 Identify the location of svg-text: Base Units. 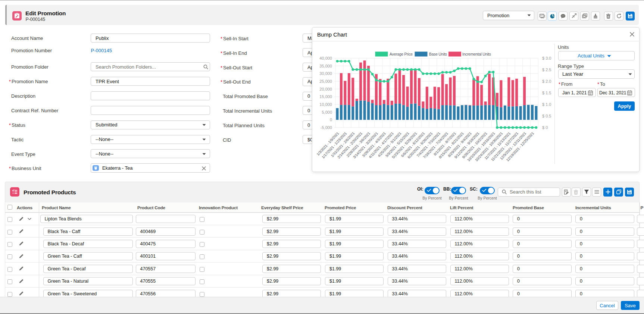
(438, 54).